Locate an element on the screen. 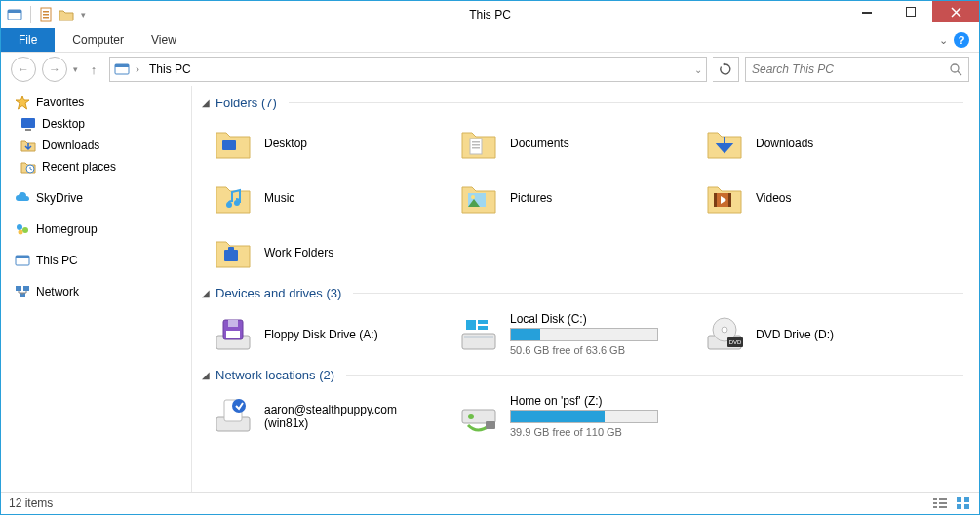 The image size is (980, 515). breadcrumb: This PC is located at coordinates (170, 69).